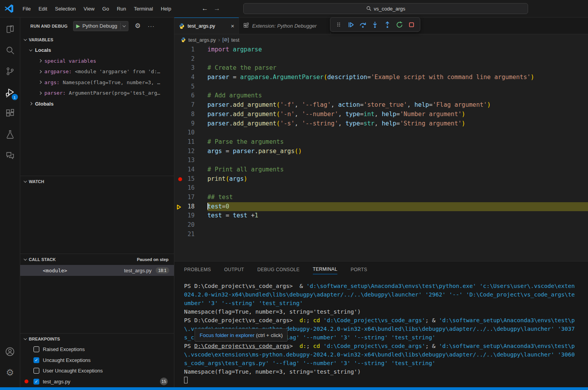 The height and width of the screenshot is (390, 588). Describe the element at coordinates (97, 50) in the screenshot. I see `locals-scope-row: Locals` at that location.